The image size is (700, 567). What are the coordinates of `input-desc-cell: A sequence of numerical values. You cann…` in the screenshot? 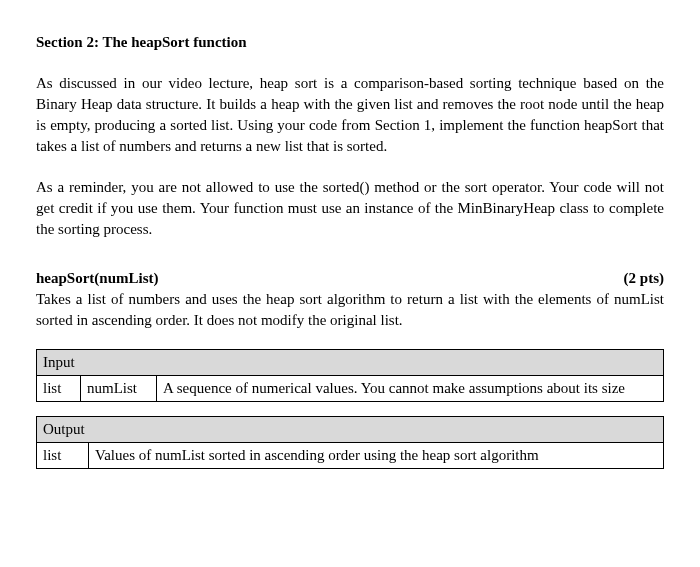 It's located at (410, 389).